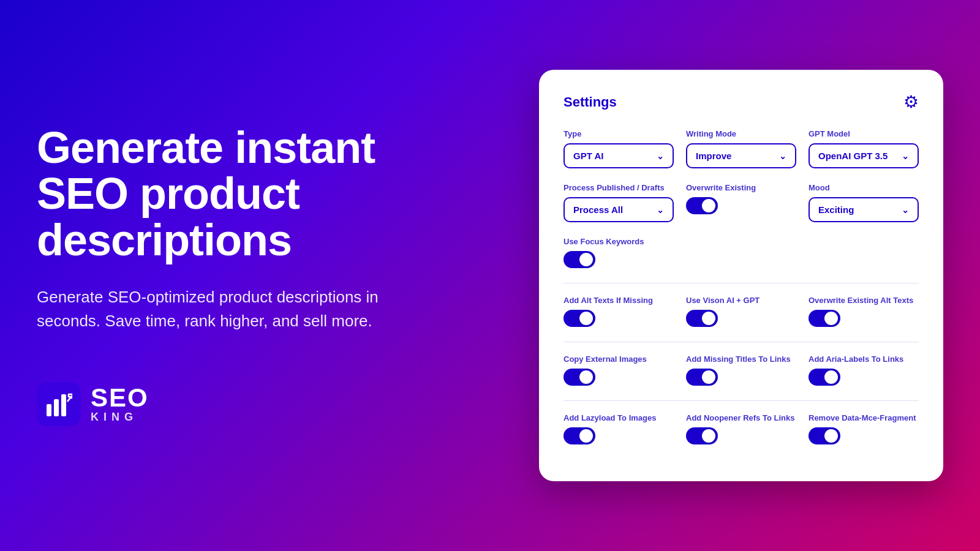 This screenshot has height=551, width=980. I want to click on copy-external-images-toggle, so click(579, 377).